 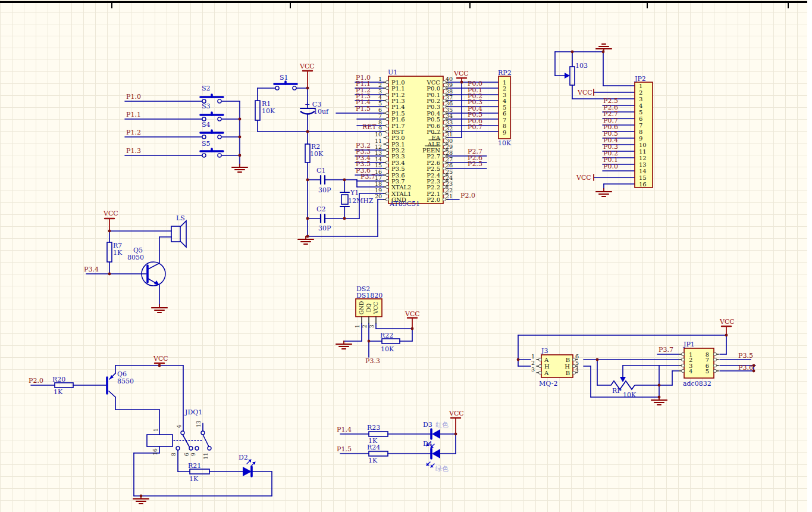 I want to click on designator: RP, so click(x=617, y=391).